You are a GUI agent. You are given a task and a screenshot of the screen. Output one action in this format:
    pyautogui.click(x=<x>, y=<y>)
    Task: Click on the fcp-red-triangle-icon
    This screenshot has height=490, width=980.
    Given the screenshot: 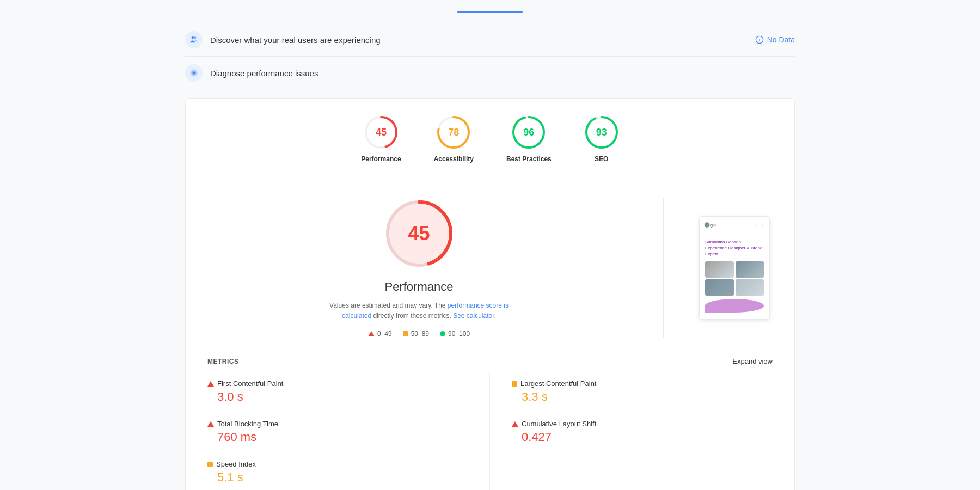 What is the action you would take?
    pyautogui.click(x=211, y=384)
    